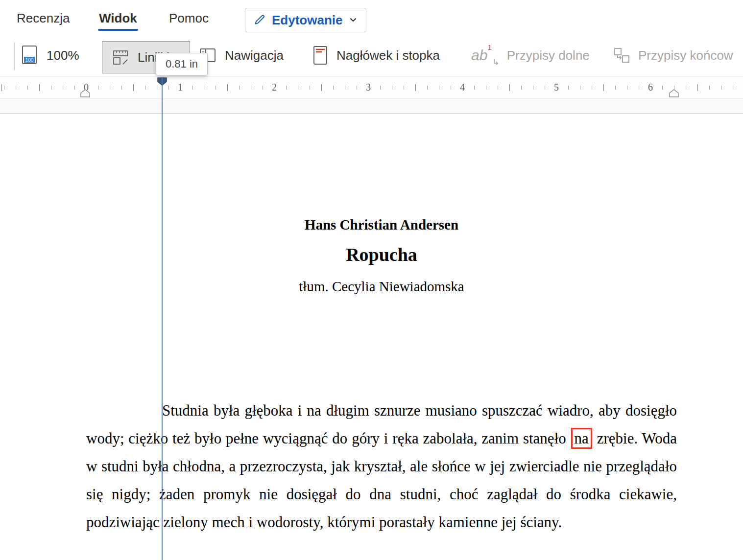 The width and height of the screenshot is (743, 560). What do you see at coordinates (622, 55) in the screenshot?
I see `endnote-icon` at bounding box center [622, 55].